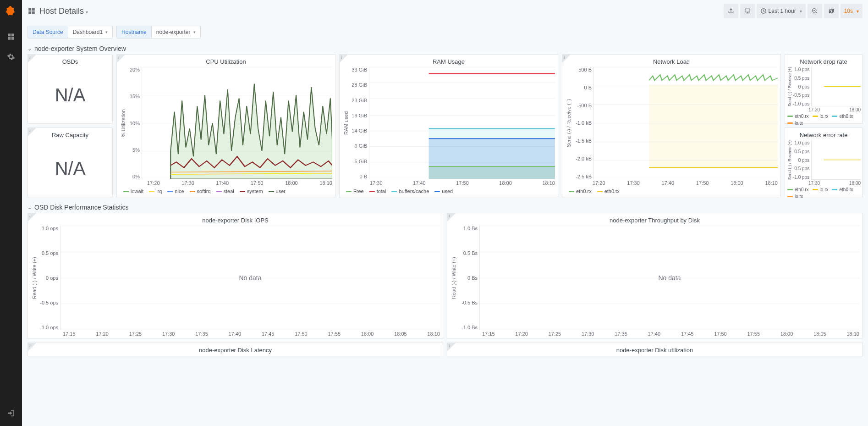 The width and height of the screenshot is (868, 426). What do you see at coordinates (236, 349) in the screenshot?
I see `panel-disk-latency: node-exporter Disk Latency` at bounding box center [236, 349].